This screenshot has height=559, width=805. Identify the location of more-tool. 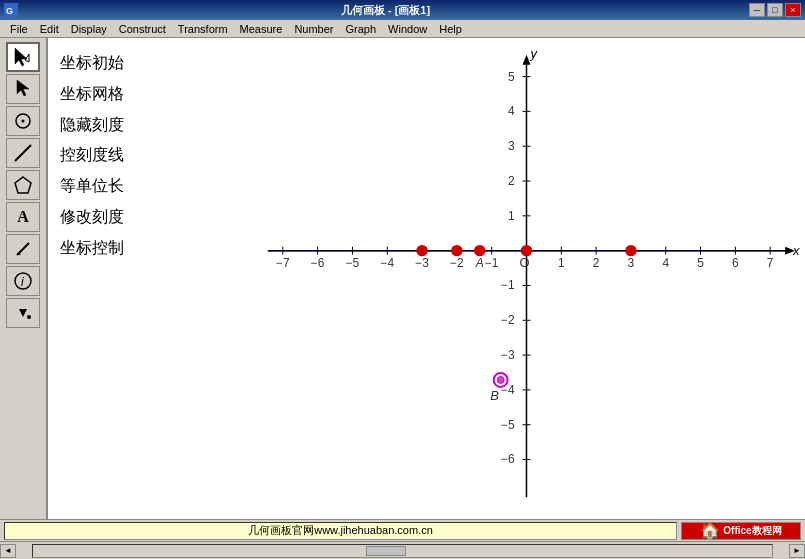
(23, 313).